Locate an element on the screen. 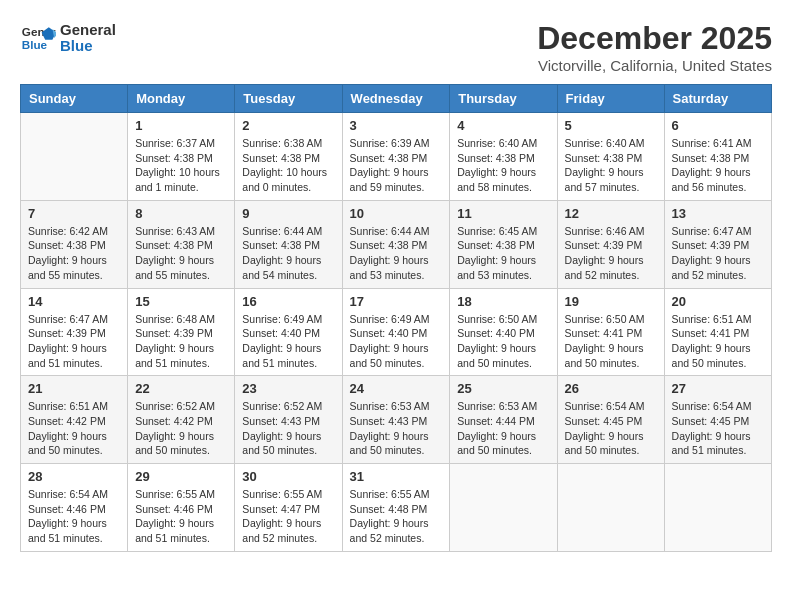  day-number: 23 is located at coordinates (288, 388).